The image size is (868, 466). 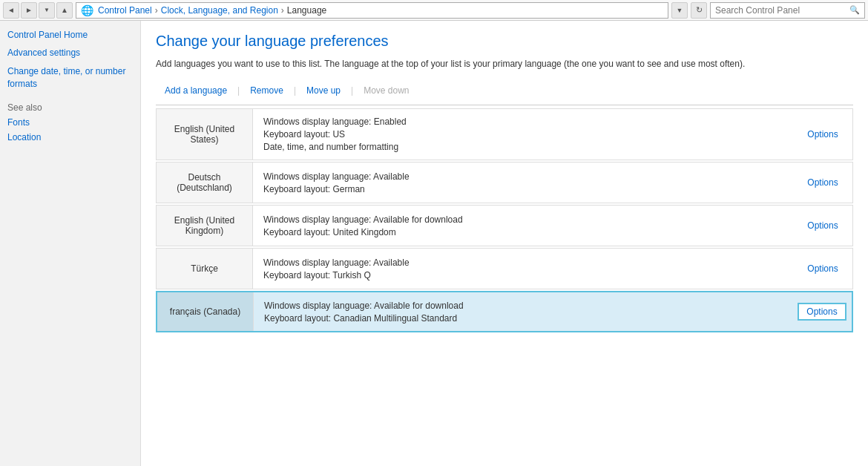 What do you see at coordinates (680, 10) in the screenshot?
I see `address-dropdown-button: ▼` at bounding box center [680, 10].